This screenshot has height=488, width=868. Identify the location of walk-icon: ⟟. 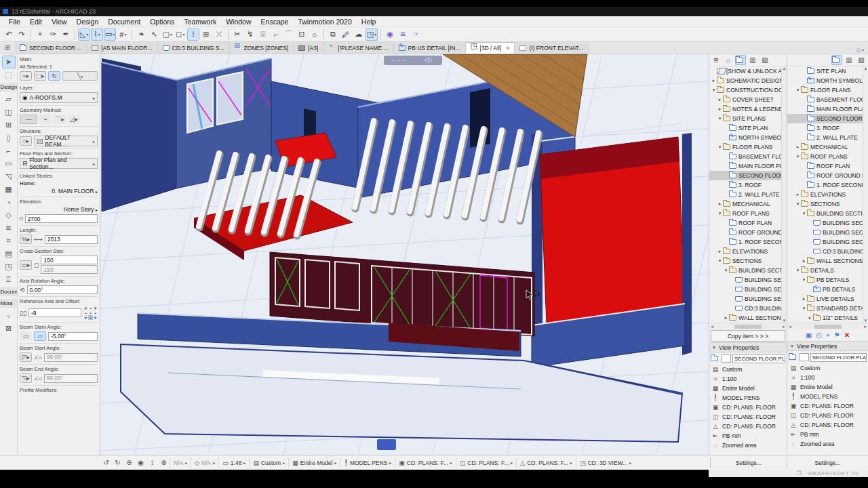
(193, 35).